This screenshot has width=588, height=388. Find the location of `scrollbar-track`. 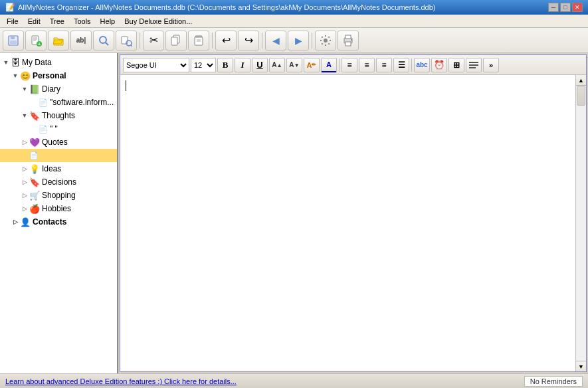

scrollbar-track is located at coordinates (581, 223).